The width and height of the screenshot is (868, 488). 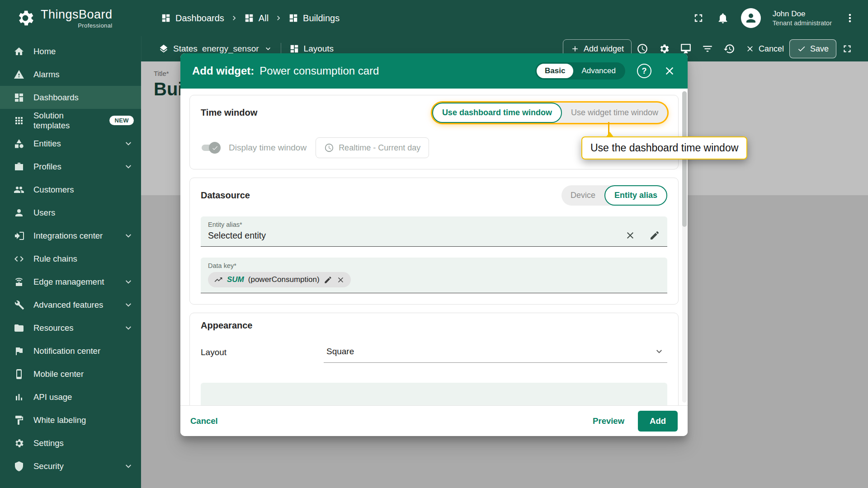 I want to click on dialog-add-button: Add, so click(x=658, y=421).